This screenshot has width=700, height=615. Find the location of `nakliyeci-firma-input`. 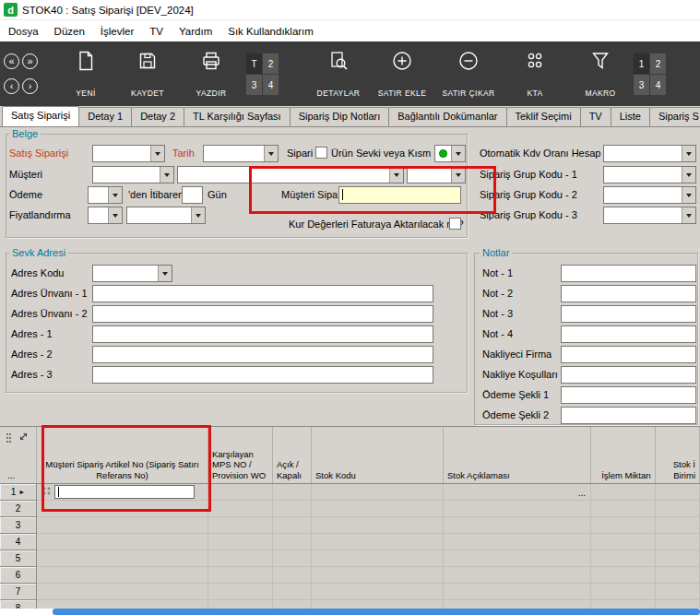

nakliyeci-firma-input is located at coordinates (629, 354).